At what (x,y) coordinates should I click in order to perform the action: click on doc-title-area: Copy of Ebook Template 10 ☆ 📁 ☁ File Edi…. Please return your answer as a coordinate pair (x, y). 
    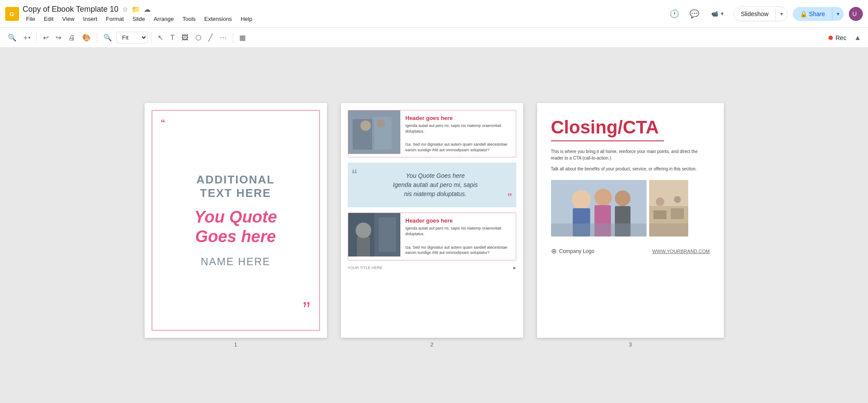
    Looking at the image, I should click on (343, 14).